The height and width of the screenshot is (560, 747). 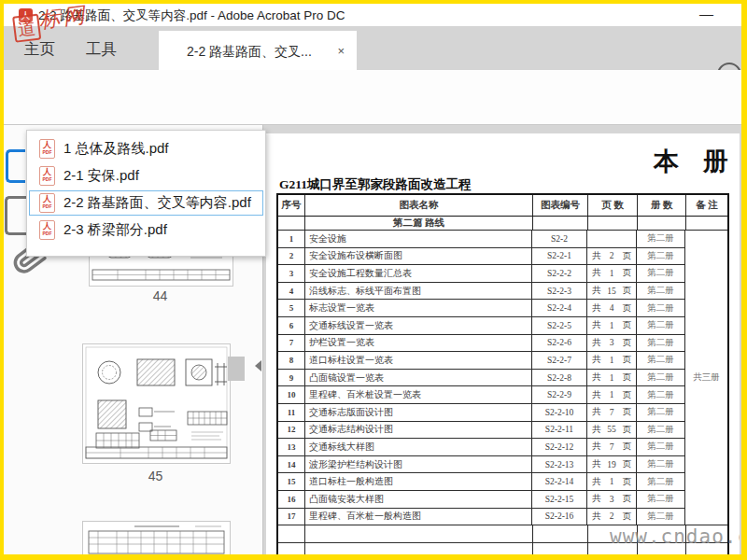 What do you see at coordinates (482, 413) in the screenshot?
I see `table-row: 11 交通标志版面设计图 S2-2-10 共7页 第二册` at bounding box center [482, 413].